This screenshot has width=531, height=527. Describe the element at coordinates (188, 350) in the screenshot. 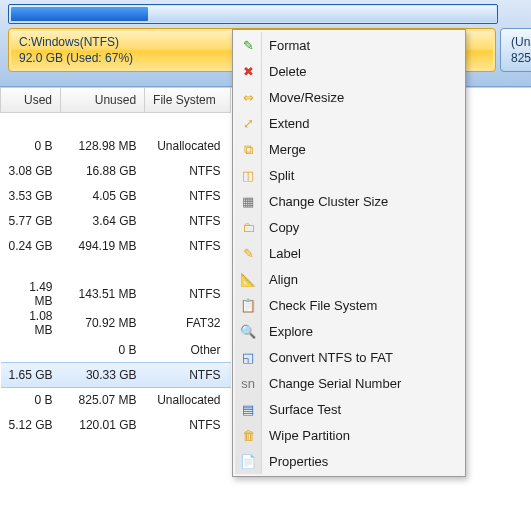

I see `cell-fs: Other` at that location.